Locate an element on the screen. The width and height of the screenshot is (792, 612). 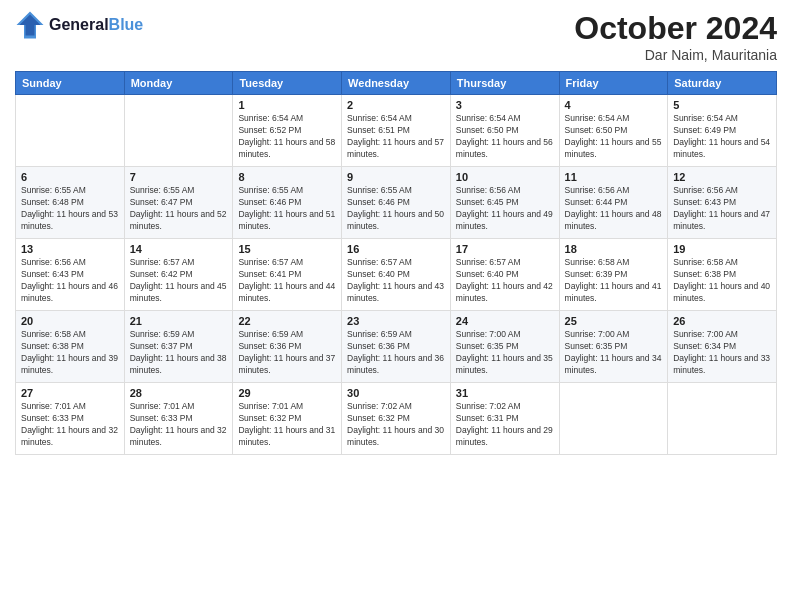
day-number: 5 is located at coordinates (722, 105).